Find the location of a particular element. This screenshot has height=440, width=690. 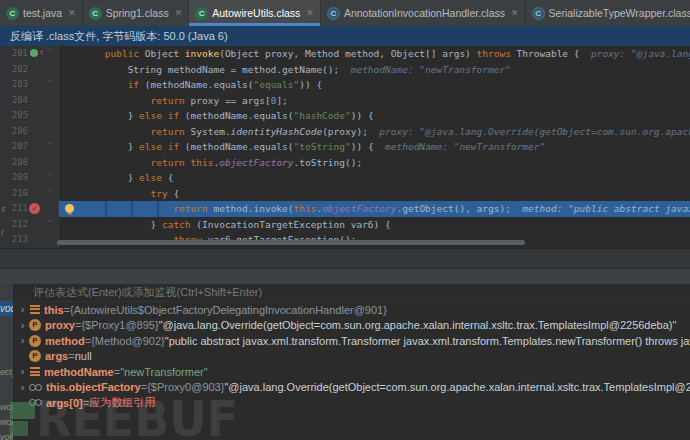

clipped-text-fragment: ect) is located at coordinates (6, 372).